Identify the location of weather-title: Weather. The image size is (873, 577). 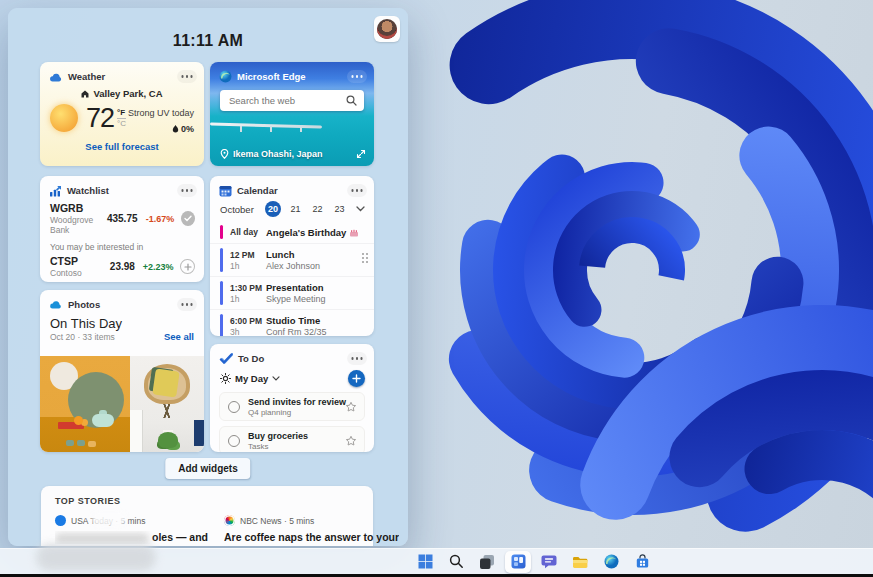
(86, 76).